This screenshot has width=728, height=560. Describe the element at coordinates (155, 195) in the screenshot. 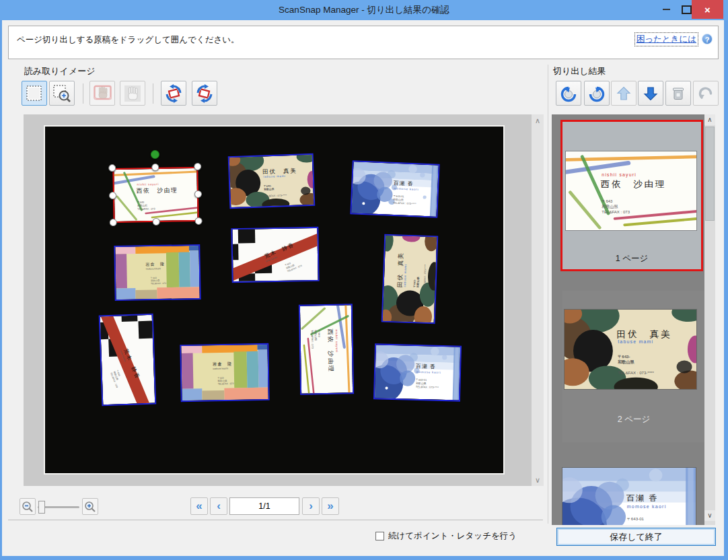

I see `crop-region-nishii-selected: nishii sayuri 西依 沙由理 〒643 和歌山県 TEL&FAX :…` at that location.